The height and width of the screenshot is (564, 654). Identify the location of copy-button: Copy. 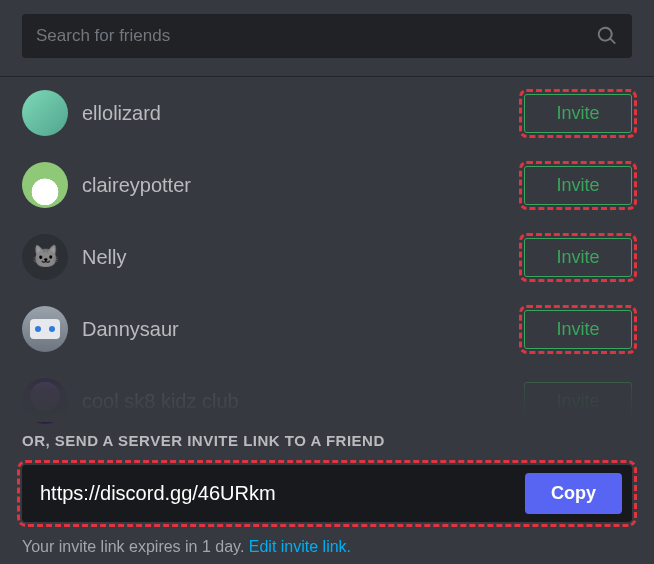
(574, 494).